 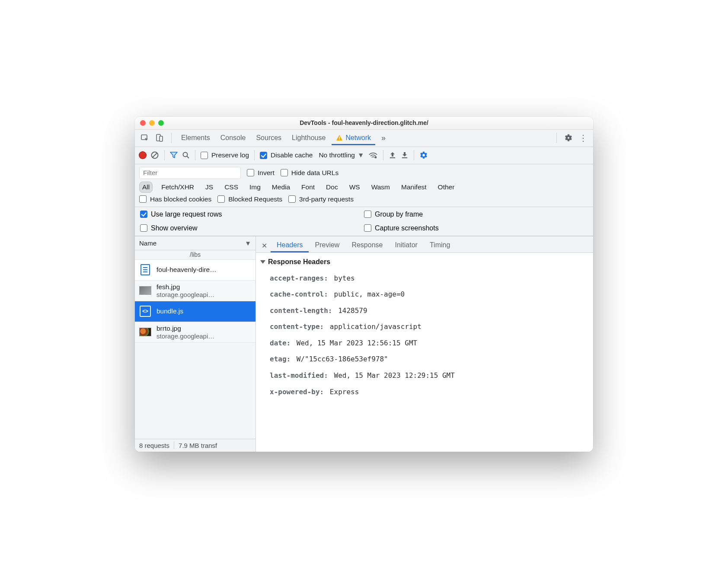 I want to click on tab-network-label: Network, so click(x=358, y=138).